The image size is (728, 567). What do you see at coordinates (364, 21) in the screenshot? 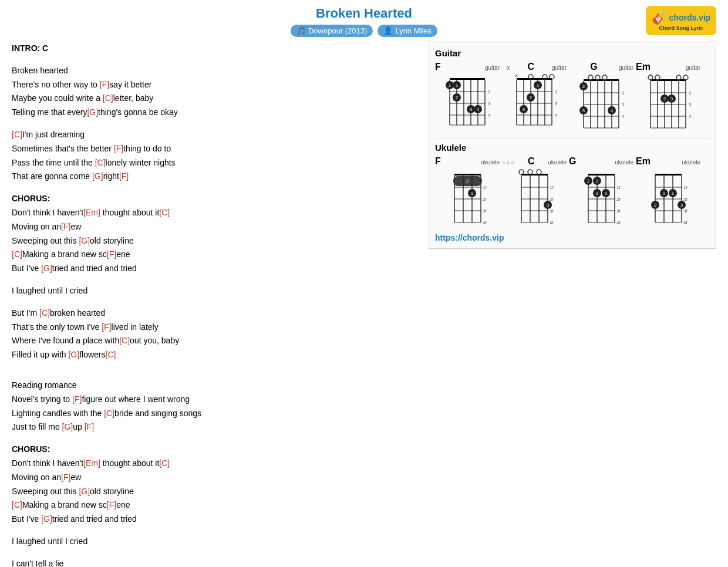
I see `page-header: Broken Hearted 🎵 Downpour (2013) 👤 Lynn …` at bounding box center [364, 21].